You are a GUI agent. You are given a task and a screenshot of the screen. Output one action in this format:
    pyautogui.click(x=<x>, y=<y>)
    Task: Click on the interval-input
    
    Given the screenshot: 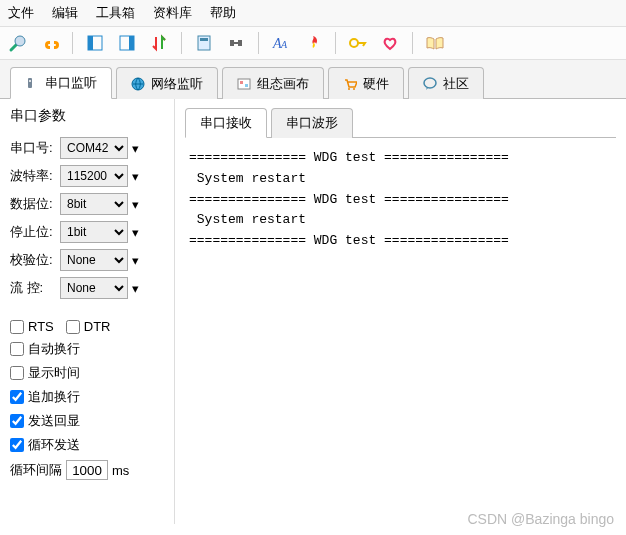 What is the action you would take?
    pyautogui.click(x=87, y=470)
    